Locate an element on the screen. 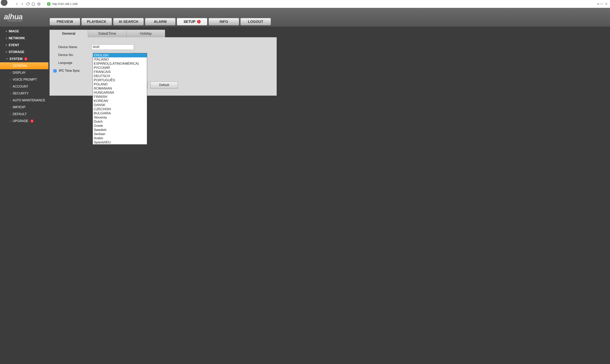  language-option: ESPAÑOL(LATINOAMÉRICA) is located at coordinates (120, 64).